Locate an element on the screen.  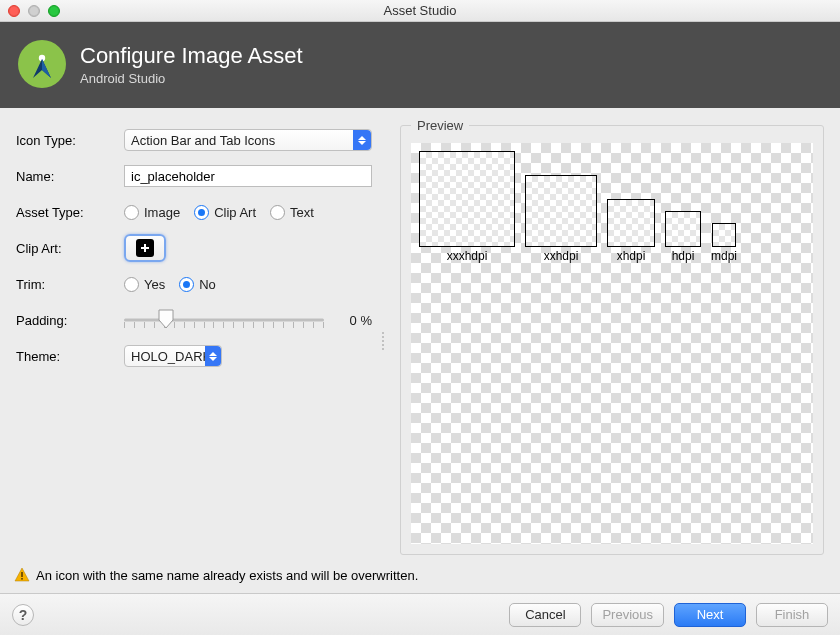
preview-item: xhdpi is located at coordinates (631, 231).